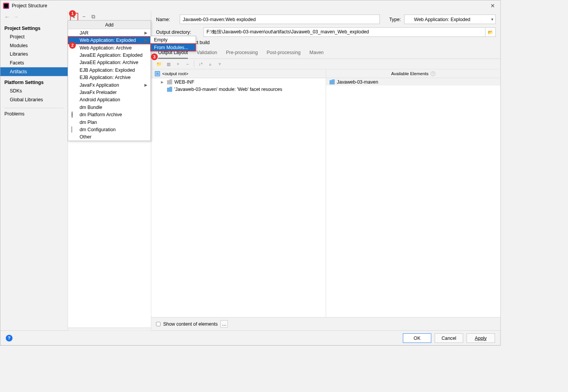 This screenshot has width=568, height=392. I want to click on available-module-label: Javaweb-03-maven, so click(358, 82).